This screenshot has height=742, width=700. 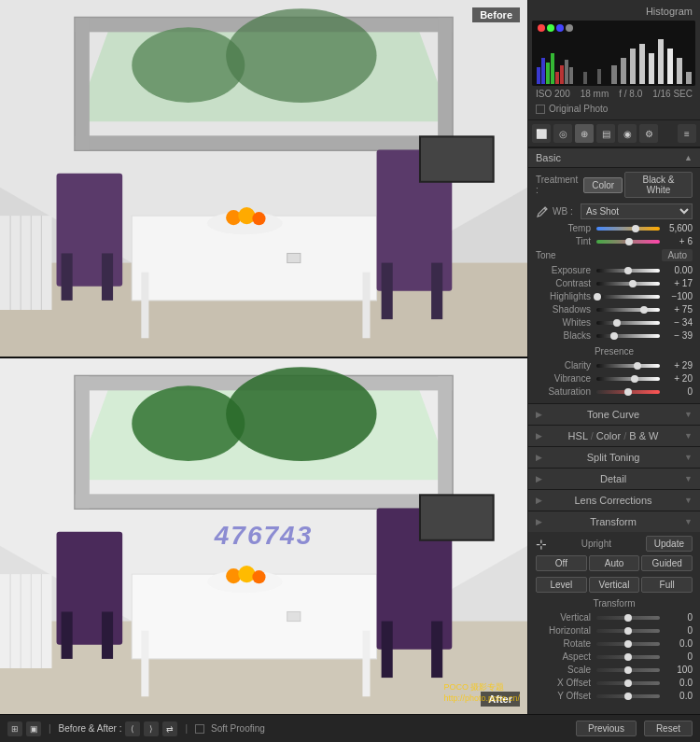 What do you see at coordinates (613, 479) in the screenshot?
I see `detail-label: Detail` at bounding box center [613, 479].